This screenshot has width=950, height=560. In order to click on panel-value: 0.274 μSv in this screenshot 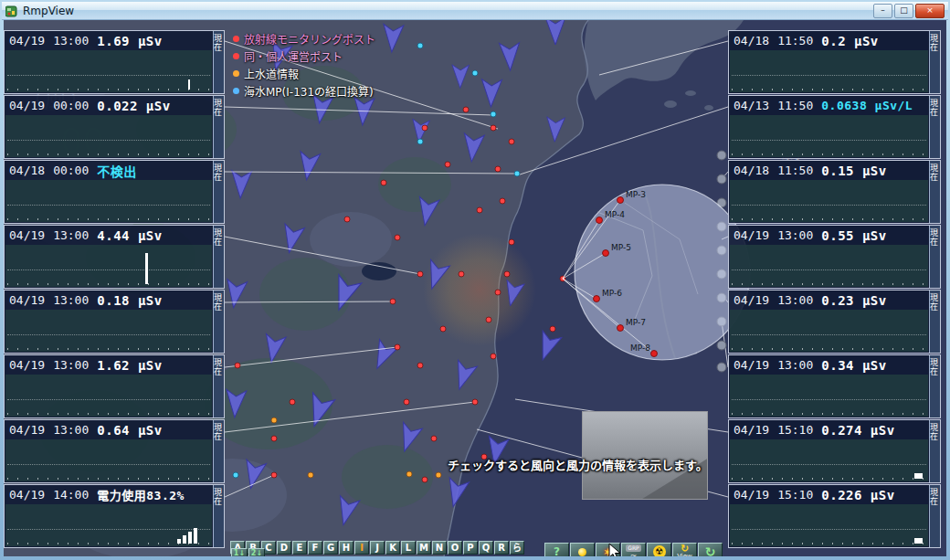, I will do `click(858, 430)`.